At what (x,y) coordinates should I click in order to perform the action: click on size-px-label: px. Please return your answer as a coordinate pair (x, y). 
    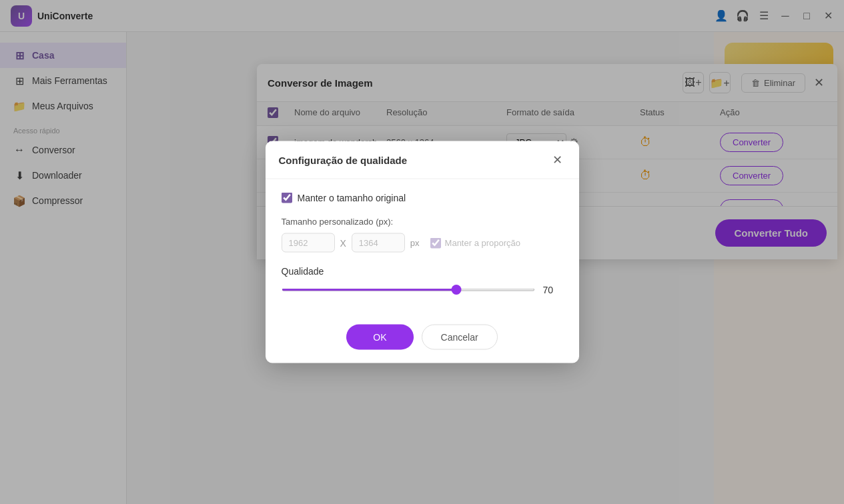
    Looking at the image, I should click on (415, 243).